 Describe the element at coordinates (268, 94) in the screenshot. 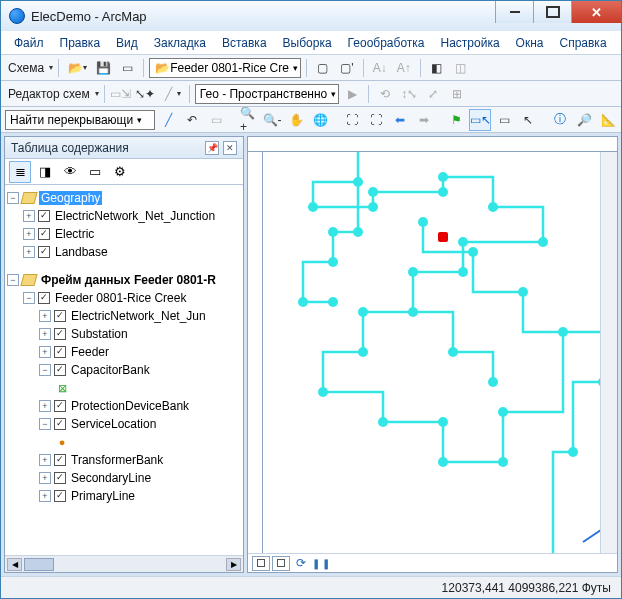

I see `layout-algo-selector: Гео - Пространственно ▾` at that location.